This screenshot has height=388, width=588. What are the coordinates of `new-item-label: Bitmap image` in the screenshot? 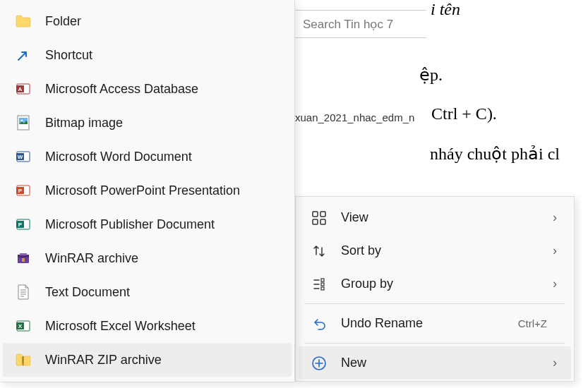 It's located at (84, 123).